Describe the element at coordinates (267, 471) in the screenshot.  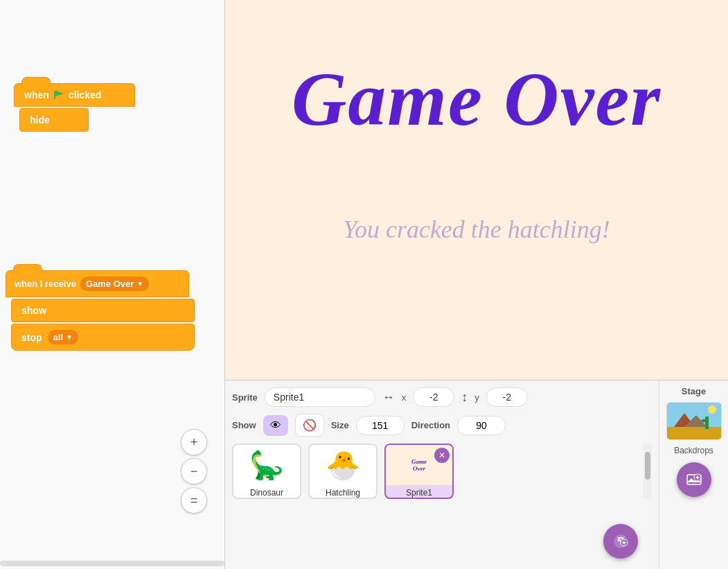
I see `sprite-thumb-dinosaur: 🦕 Dinosaur` at that location.